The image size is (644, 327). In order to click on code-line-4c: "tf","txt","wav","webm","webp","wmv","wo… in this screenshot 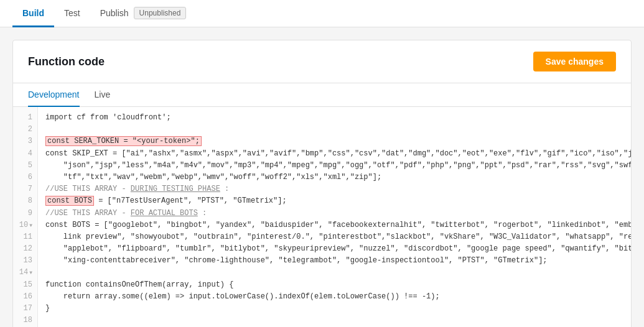, I will do `click(335, 178)`.